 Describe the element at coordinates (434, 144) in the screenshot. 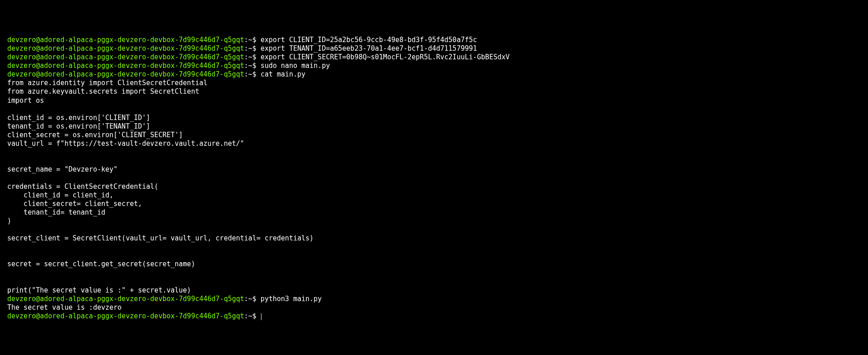

I see `terminal-line: vault_url = f"https://test-vault-devzero…` at that location.